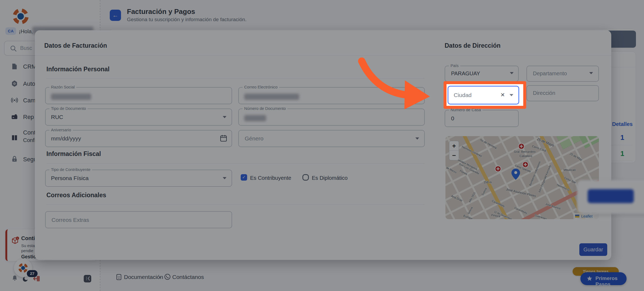 The height and width of the screenshot is (291, 644). What do you see at coordinates (27, 251) in the screenshot?
I see `alert-line2: pendie` at bounding box center [27, 251].